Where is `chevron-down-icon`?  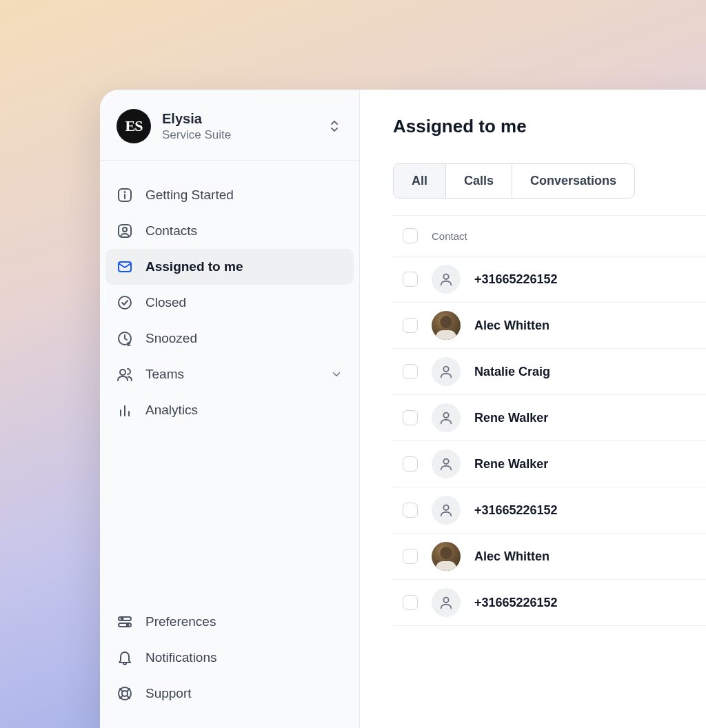 chevron-down-icon is located at coordinates (336, 374).